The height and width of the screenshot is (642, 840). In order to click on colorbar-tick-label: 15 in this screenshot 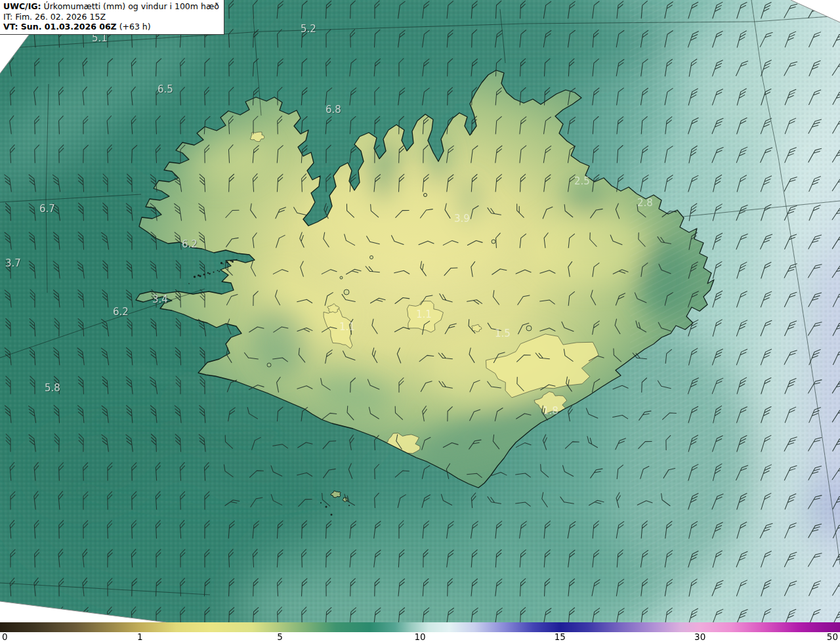, I will do `click(560, 637)`.